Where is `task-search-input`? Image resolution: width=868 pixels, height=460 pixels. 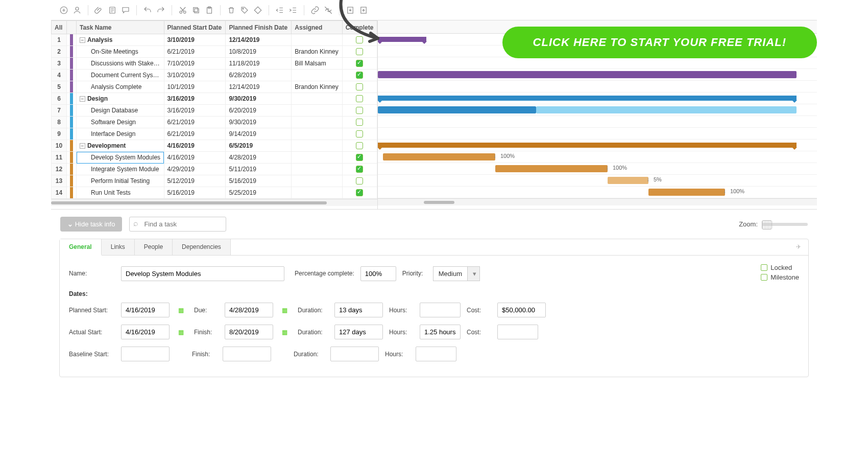 task-search-input is located at coordinates (178, 224).